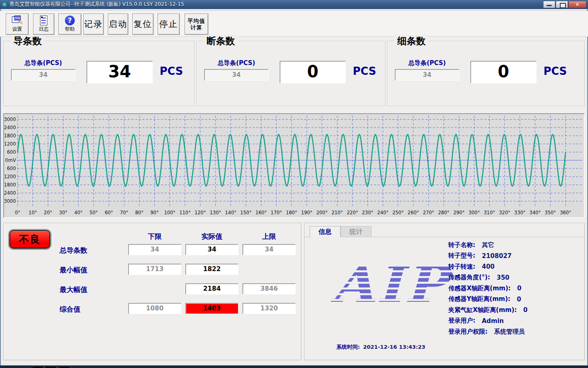 This screenshot has height=368, width=588. I want to click on info-fields: 转子名称:其它 转子型号:2108027 转子转速:400 传感器角度(°):3…, so click(516, 289).